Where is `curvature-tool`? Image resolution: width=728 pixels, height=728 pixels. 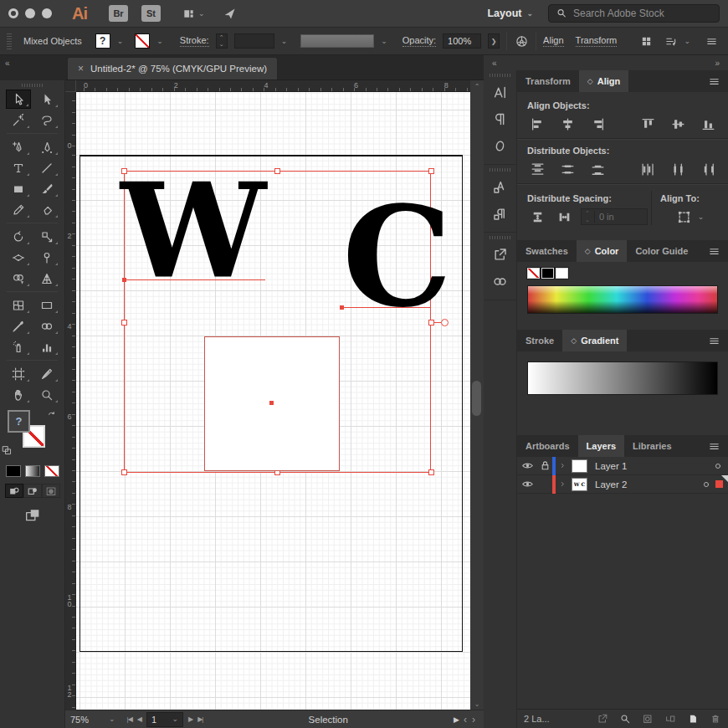
curvature-tool is located at coordinates (47, 147).